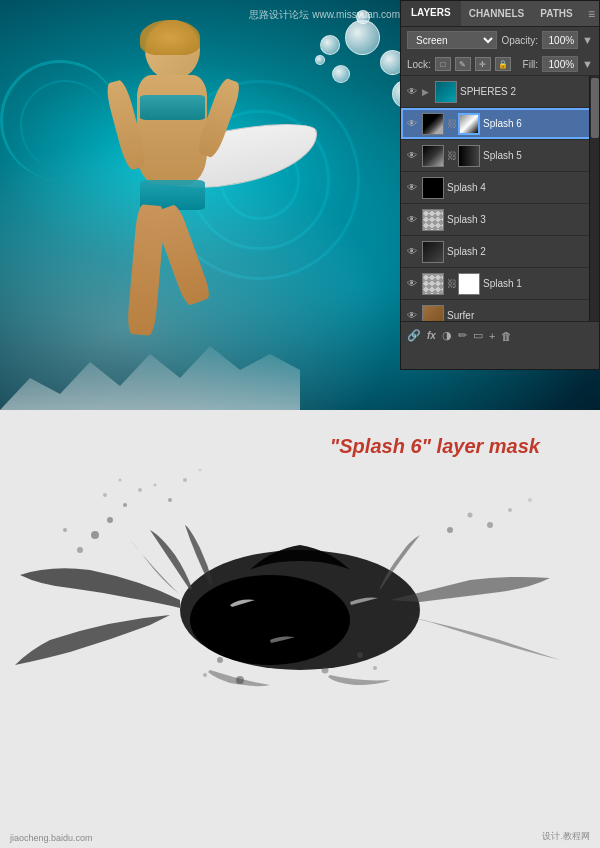 This screenshot has height=848, width=600. Describe the element at coordinates (172, 130) in the screenshot. I see `surfer-torso` at that location.